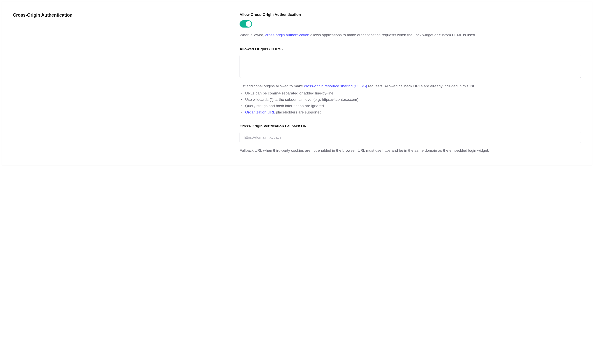 This screenshot has height=364, width=594. Describe the element at coordinates (122, 83) in the screenshot. I see `section-title-column: Cross-Origin Authentication` at that location.